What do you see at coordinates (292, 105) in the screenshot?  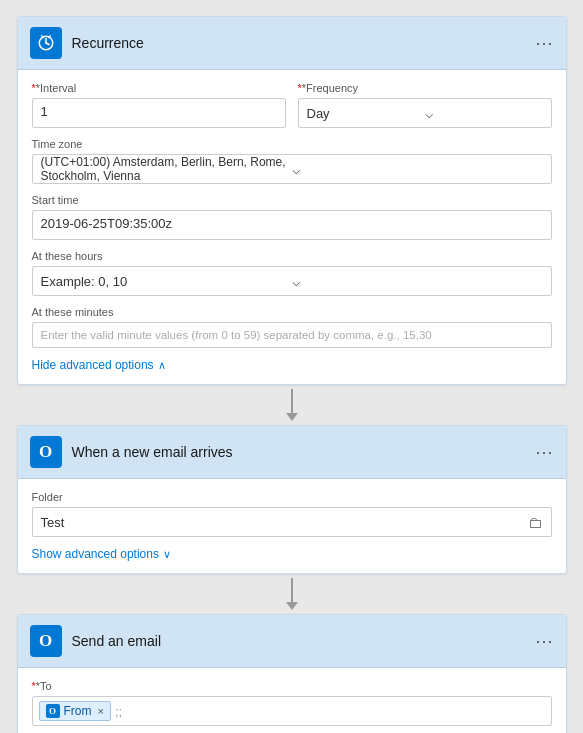 I see `interval-frequency-row: **Interval 1 **Frequency Day ⌵` at bounding box center [292, 105].